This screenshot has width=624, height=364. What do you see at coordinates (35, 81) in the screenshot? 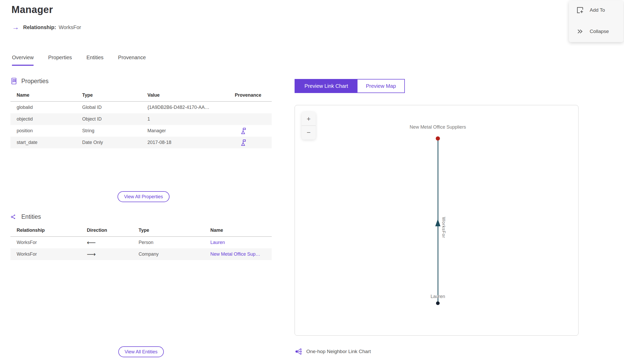
I see `properties-section-title: Properties` at bounding box center [35, 81].